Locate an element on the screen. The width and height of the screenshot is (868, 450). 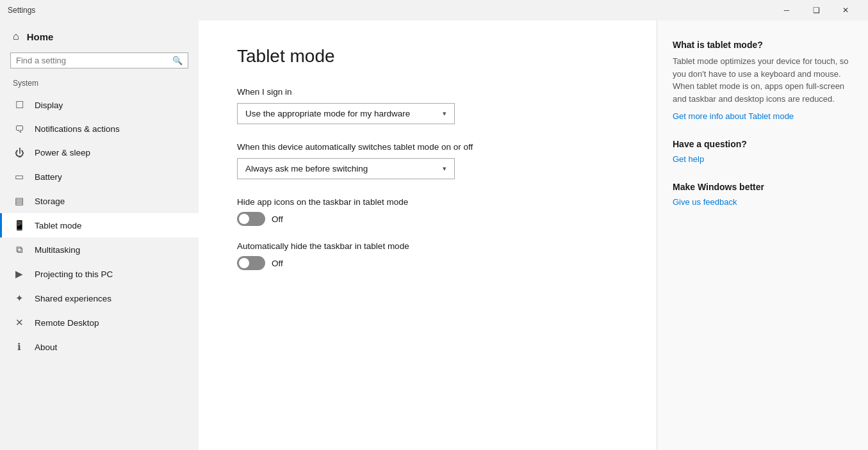
power-icon: ⏻ is located at coordinates (19, 152).